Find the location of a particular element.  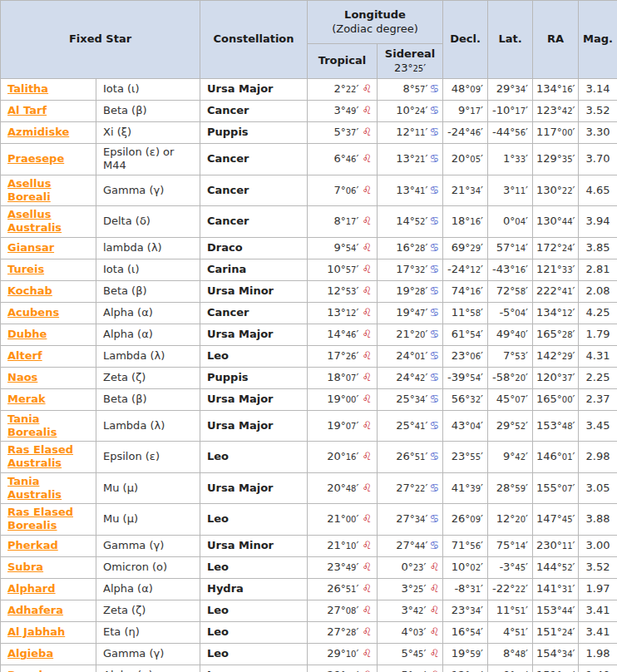

star-name-cell: Ras Elased Borealis is located at coordinates (48, 520).